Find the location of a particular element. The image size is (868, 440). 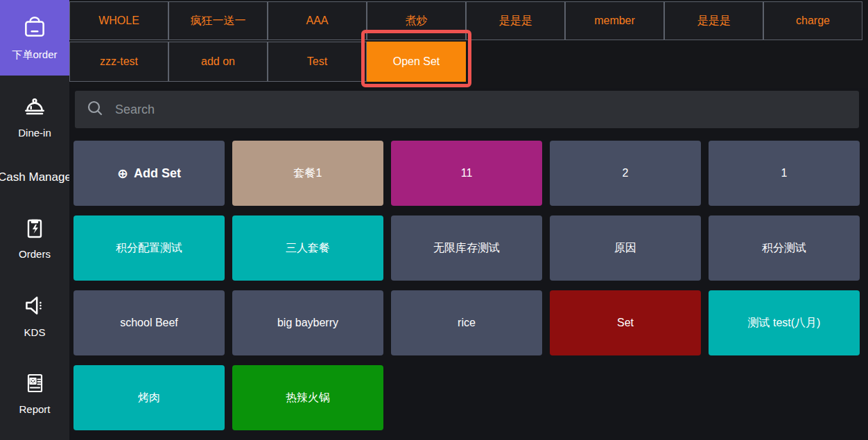

sidebar-item-label: Dine-in is located at coordinates (35, 133).